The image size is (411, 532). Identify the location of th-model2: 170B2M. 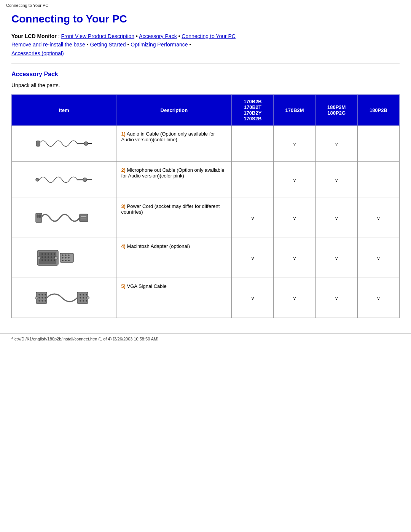
(295, 110).